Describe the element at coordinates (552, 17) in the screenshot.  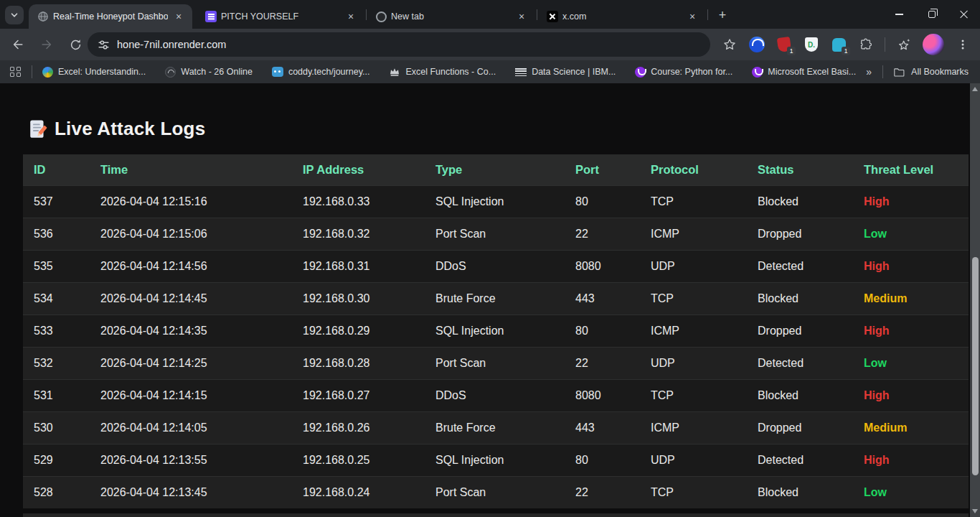
I see `x-logo-icon` at that location.